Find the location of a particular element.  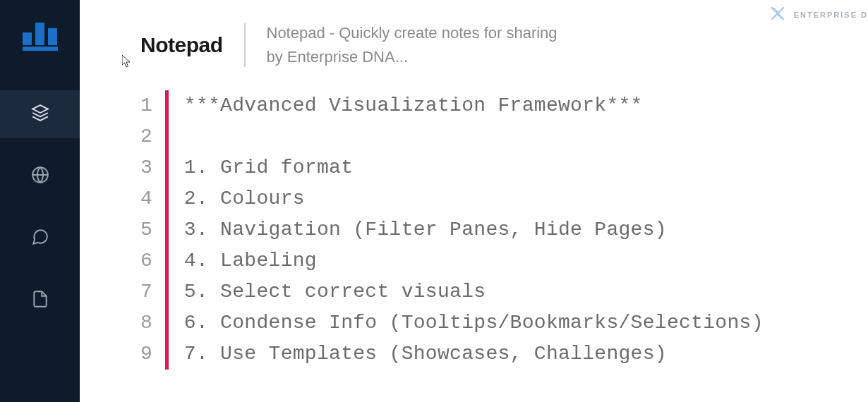

code-line: 6. Condense Info (Tooltips/Bookmarks/Sel… is located at coordinates (474, 323).